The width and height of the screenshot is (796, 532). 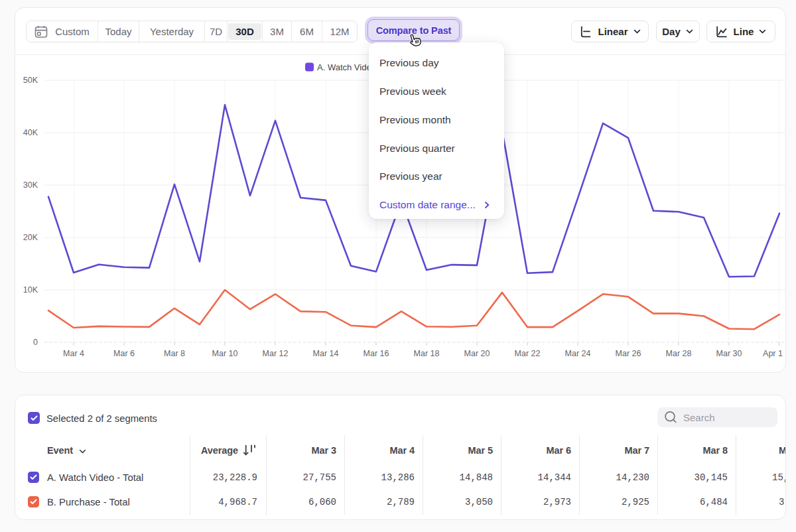 I want to click on svg-text: 40K, so click(x=31, y=133).